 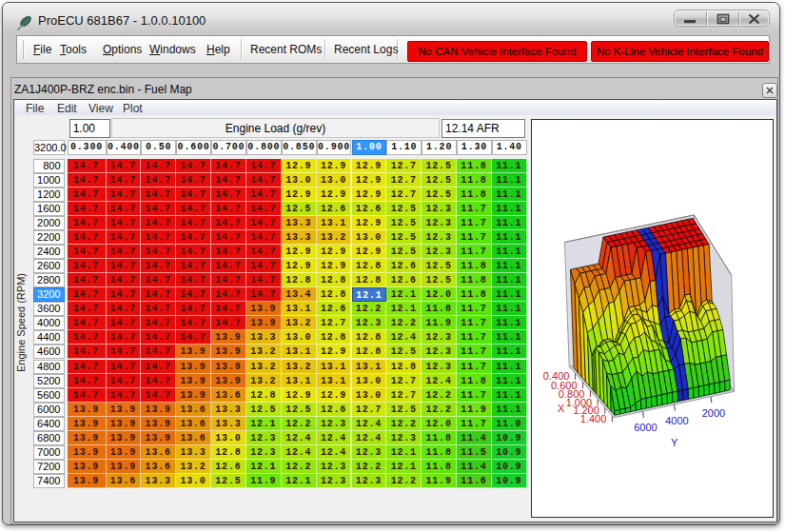 I want to click on svg-text: 6000, so click(x=645, y=427).